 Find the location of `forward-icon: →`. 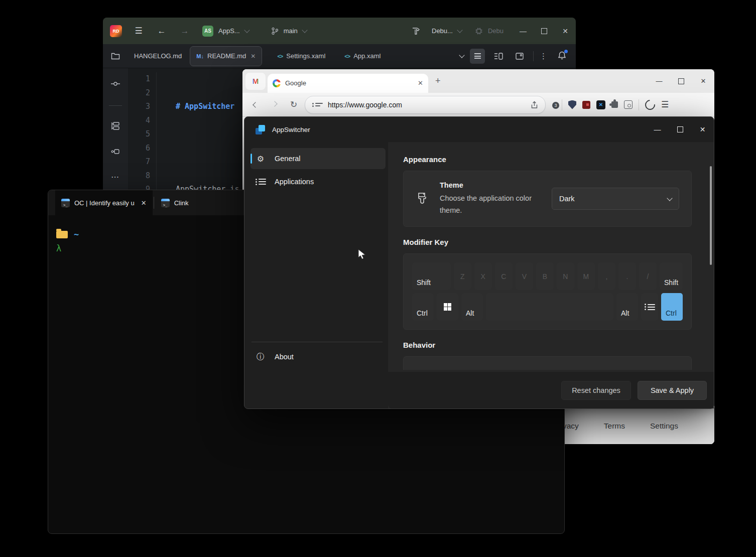

forward-icon: → is located at coordinates (185, 31).